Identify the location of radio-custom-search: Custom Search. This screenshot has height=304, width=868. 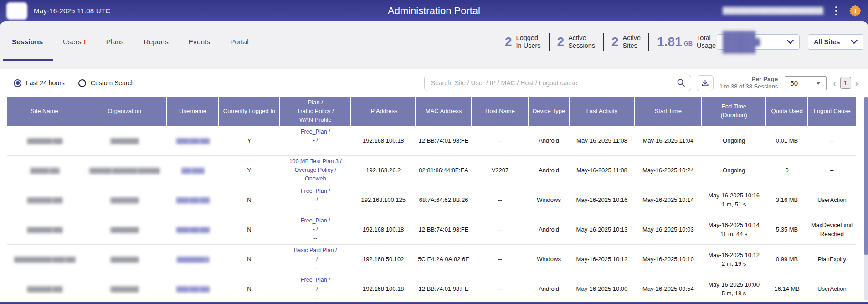
(107, 83).